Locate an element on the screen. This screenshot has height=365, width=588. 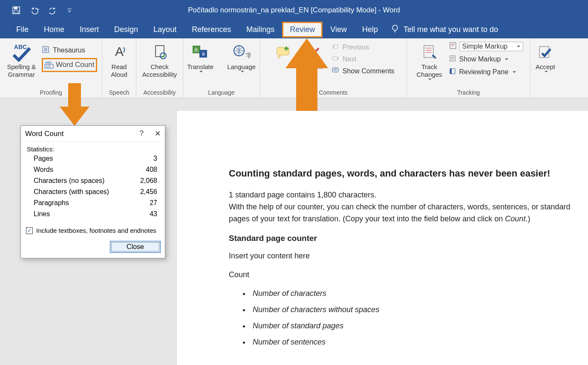
reviewing-pane-label: Reviewing Pane is located at coordinates (484, 72).